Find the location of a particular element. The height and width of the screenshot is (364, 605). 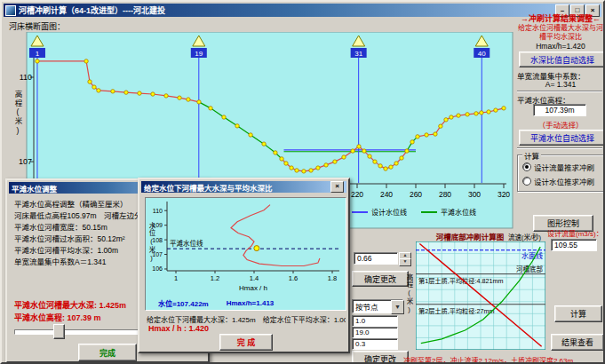

calc-mode-group: 计算 设计流量推求冲刷 设计水位推求冲刷 is located at coordinates (561, 173).